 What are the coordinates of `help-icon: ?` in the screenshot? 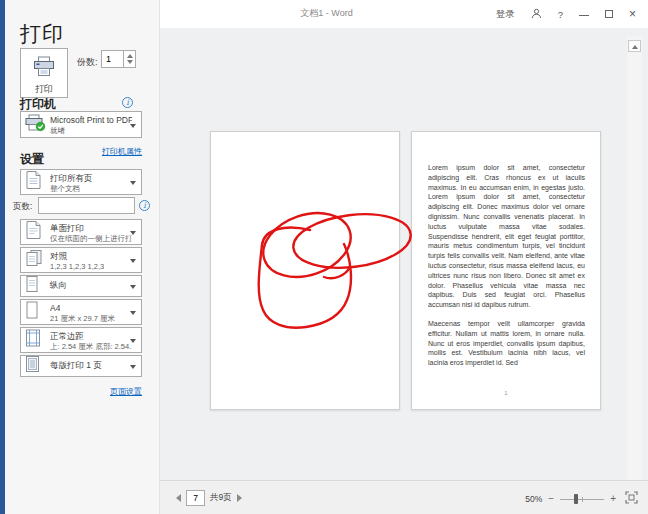 It's located at (560, 14).